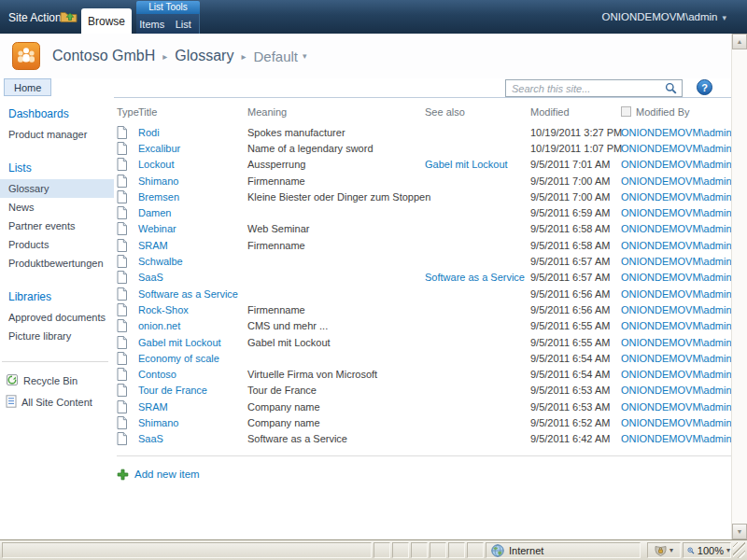  Describe the element at coordinates (424, 196) in the screenshot. I see `table-row: BremsenKleine Biester oder Dinger zum St…` at that location.